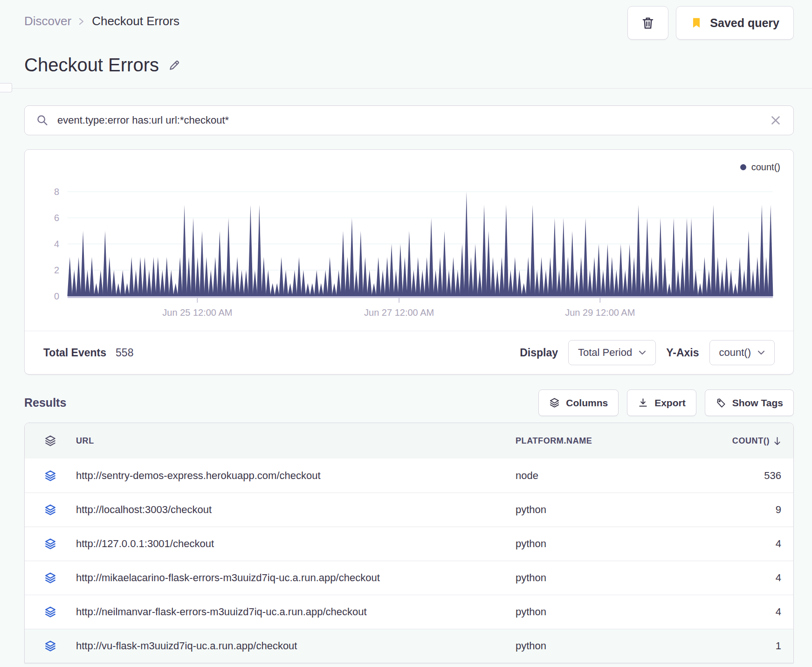 The height and width of the screenshot is (667, 812). What do you see at coordinates (296, 544) in the screenshot?
I see `url-cell-link: http://127.0.0.1:3001/checkout` at bounding box center [296, 544].